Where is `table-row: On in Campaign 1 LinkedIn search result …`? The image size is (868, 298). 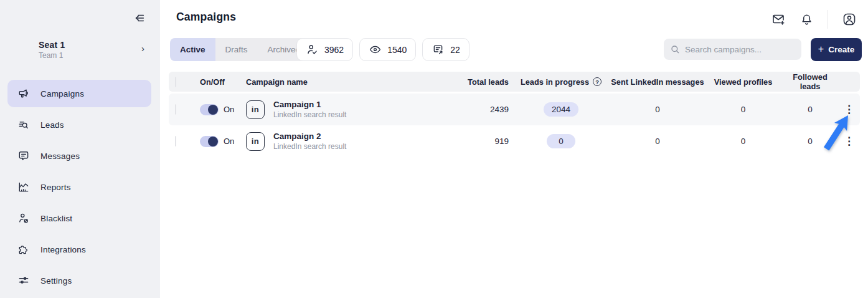 table-row: On in Campaign 1 LinkedIn search result … is located at coordinates (514, 110).